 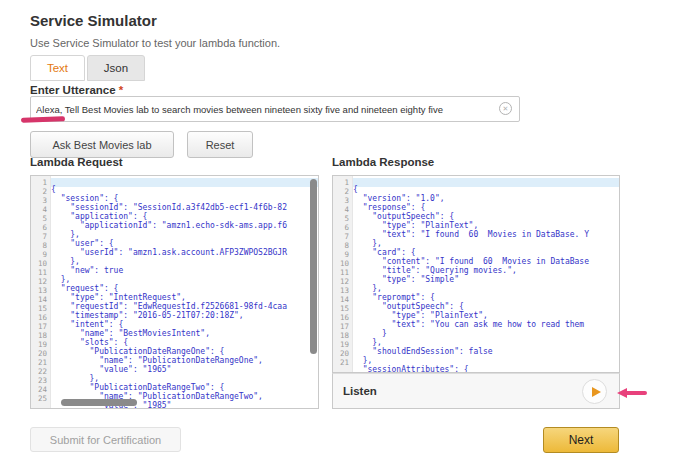 What do you see at coordinates (174, 344) in the screenshot?
I see `code-line: 19 "PublicationDateRangeOne": {` at bounding box center [174, 344].